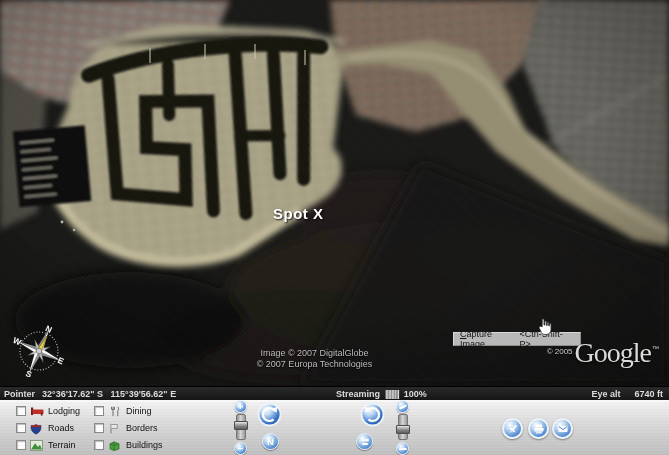  I want to click on tilt-down-button, so click(402, 448).